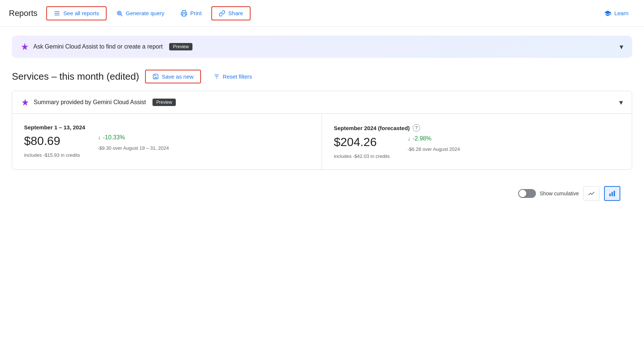 The height and width of the screenshot is (341, 644). I want to click on print-icon, so click(184, 13).